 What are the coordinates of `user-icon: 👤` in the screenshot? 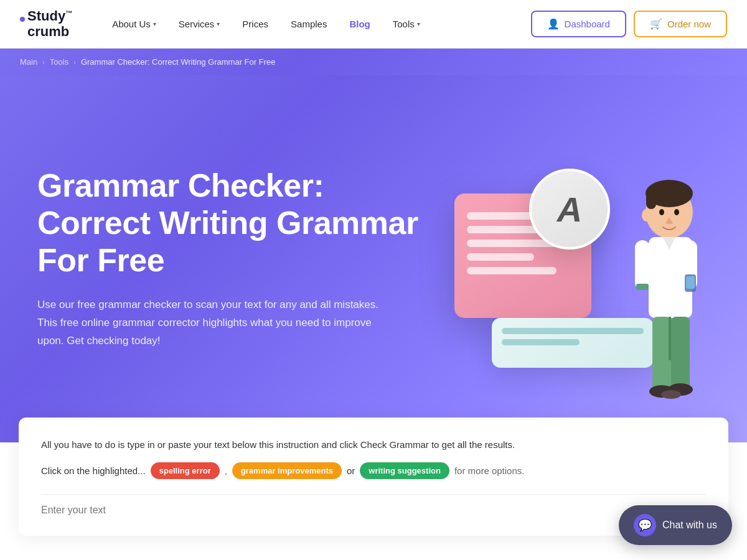 It's located at (553, 24).